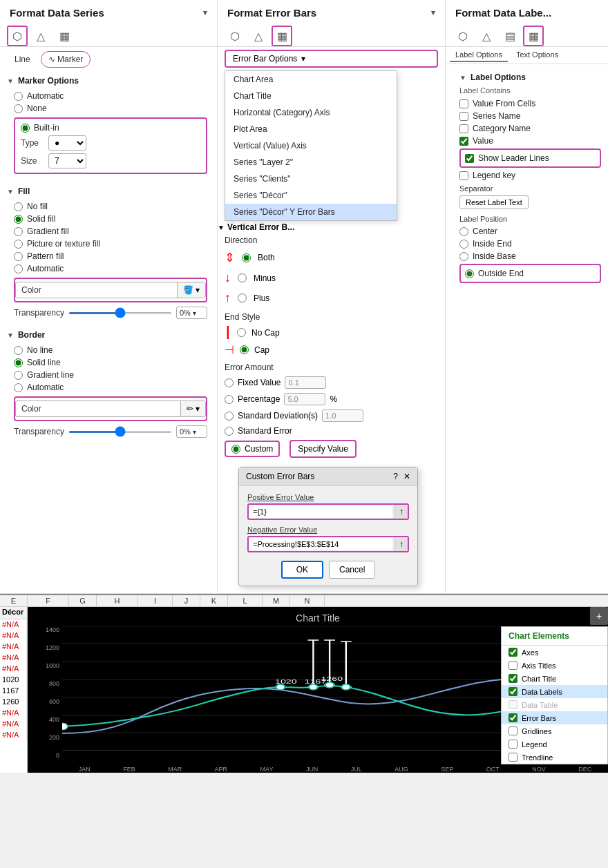  What do you see at coordinates (323, 449) in the screenshot?
I see `specify-value-btn: Specify Value` at bounding box center [323, 449].